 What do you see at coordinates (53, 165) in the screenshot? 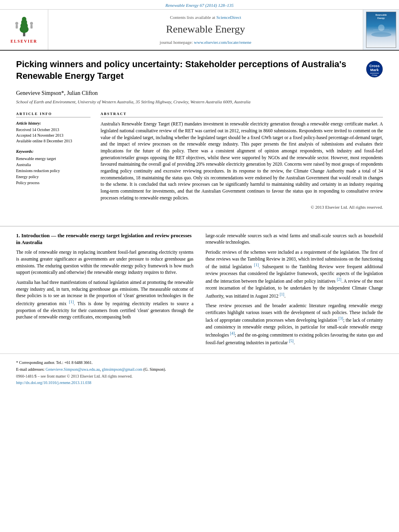
I see `keyword-2: Australia` at bounding box center [53, 165].